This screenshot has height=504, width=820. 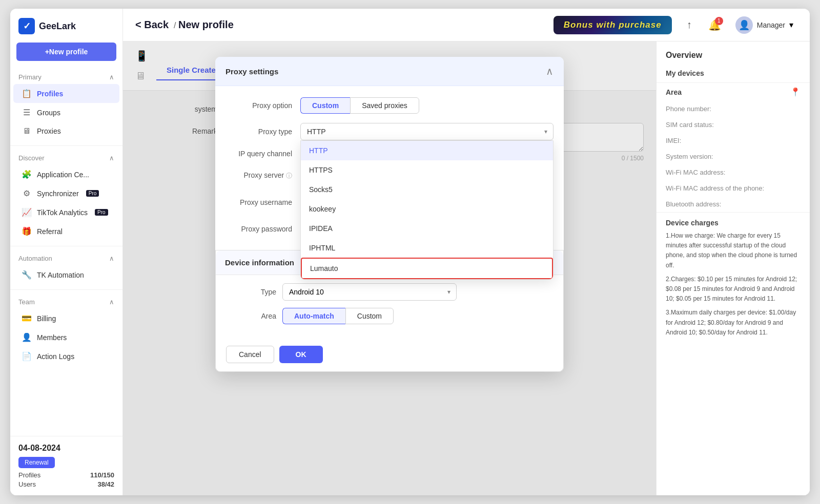 What do you see at coordinates (57, 27) in the screenshot?
I see `logo-text: GeeLark` at bounding box center [57, 27].